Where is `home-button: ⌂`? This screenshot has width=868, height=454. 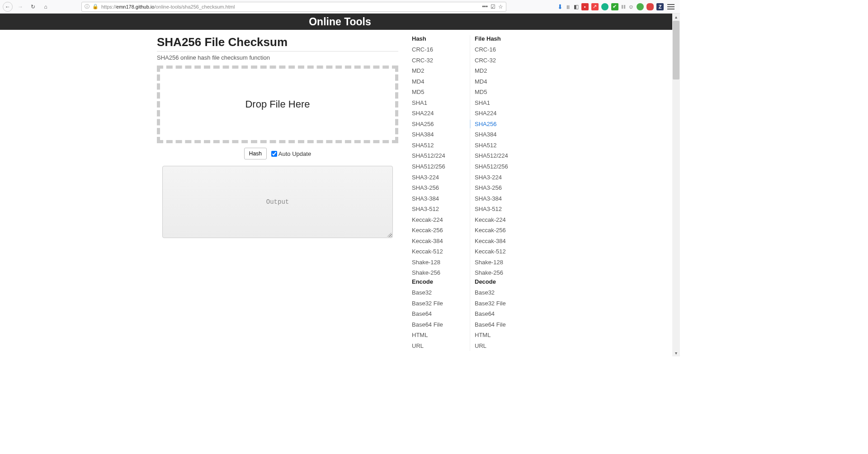 home-button: ⌂ is located at coordinates (46, 7).